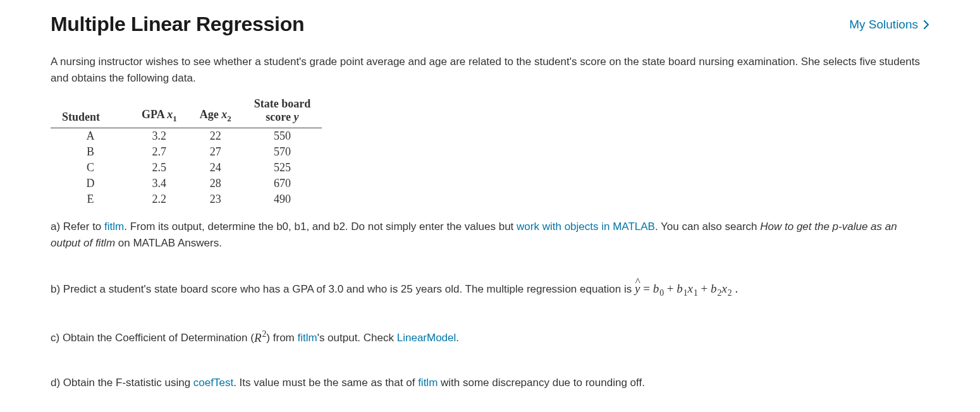  I want to click on eq-equals: =, so click(646, 288).